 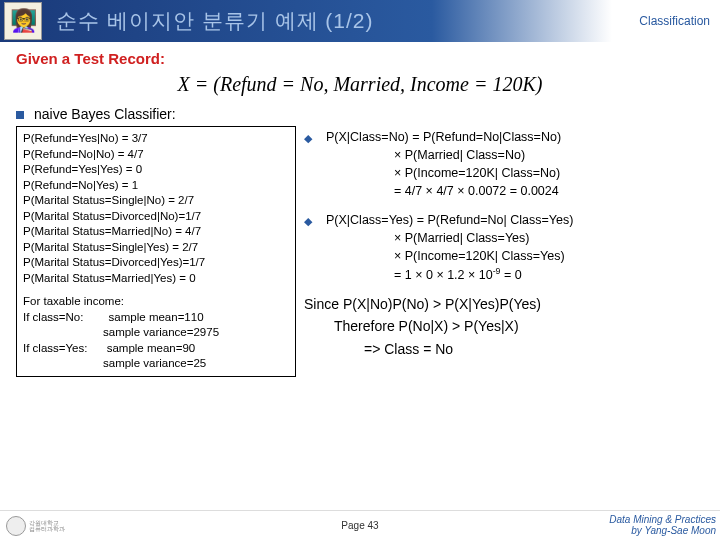 I want to click on income-yes-prefix: If class=Yes:, so click(x=55, y=348).